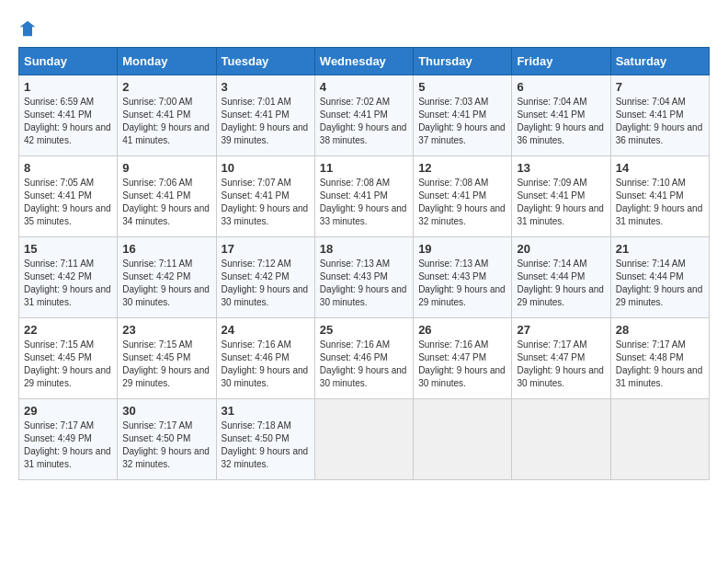  I want to click on day-number: 4, so click(364, 86).